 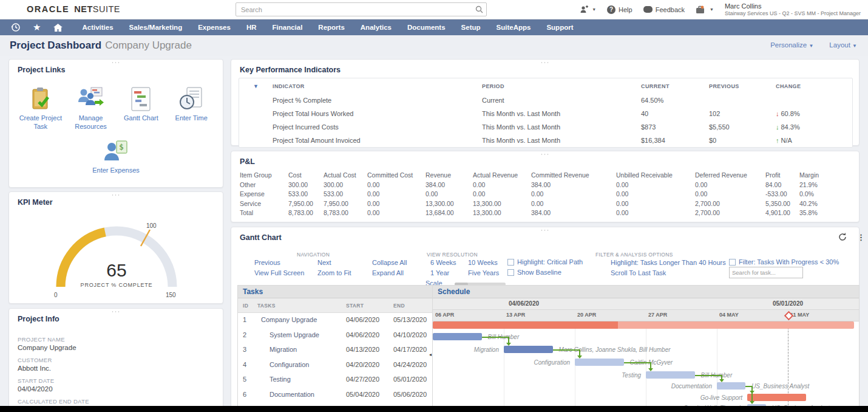 I want to click on gantt-10weeks-link: 10 Weeks, so click(x=483, y=263).